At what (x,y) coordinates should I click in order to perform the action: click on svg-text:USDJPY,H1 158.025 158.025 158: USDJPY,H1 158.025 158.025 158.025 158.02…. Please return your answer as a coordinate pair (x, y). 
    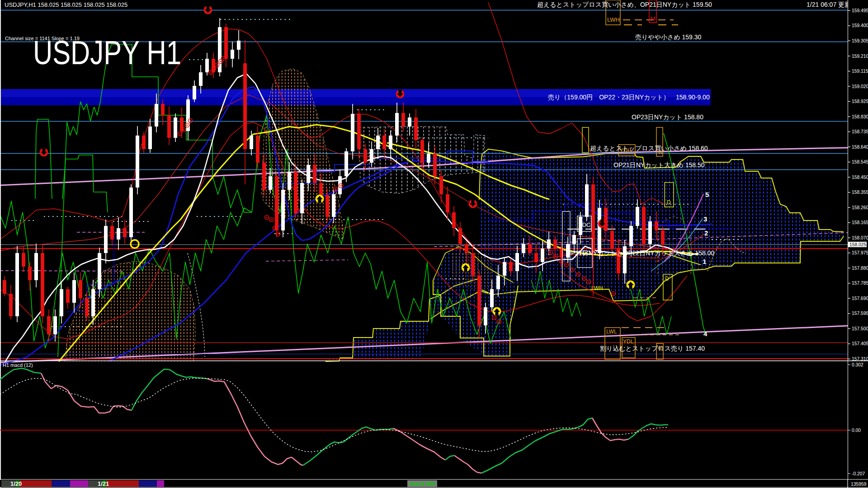
    Looking at the image, I should click on (66, 5).